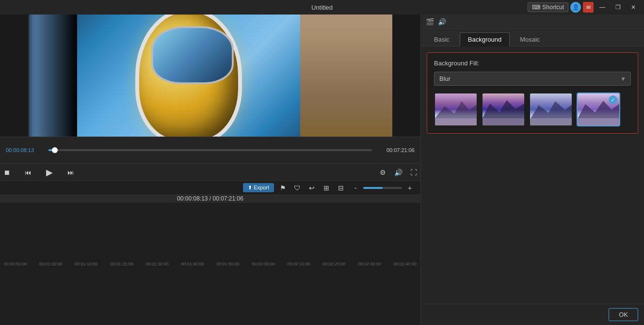  What do you see at coordinates (28, 172) in the screenshot?
I see `prev-frame-button: ⏮` at bounding box center [28, 172].